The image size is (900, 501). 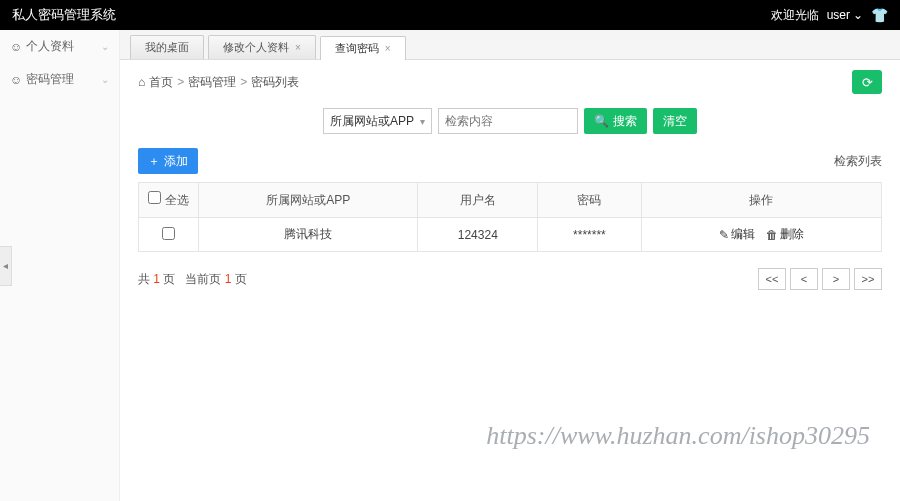 I want to click on sidebar-collapse-handle: ◂, so click(x=6, y=266).